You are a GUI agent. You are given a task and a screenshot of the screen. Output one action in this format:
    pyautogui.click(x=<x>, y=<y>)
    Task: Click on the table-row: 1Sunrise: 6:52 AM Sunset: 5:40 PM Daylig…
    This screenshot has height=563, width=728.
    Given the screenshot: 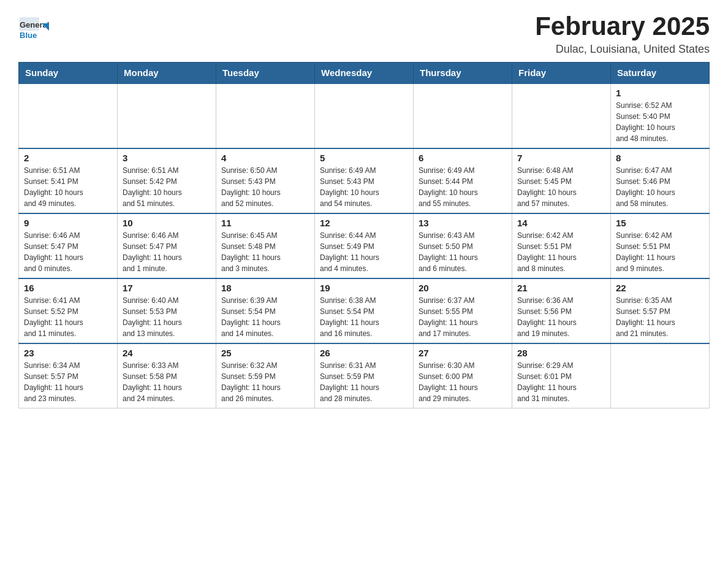 What is the action you would take?
    pyautogui.click(x=661, y=116)
    